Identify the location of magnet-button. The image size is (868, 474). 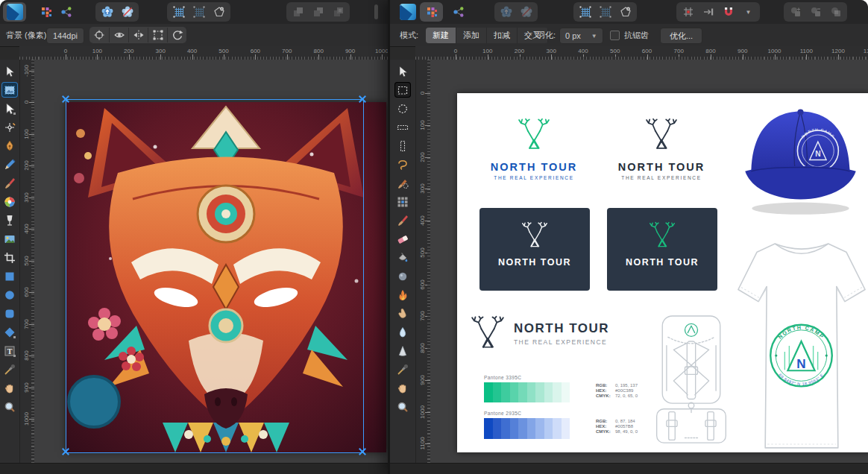
(728, 12).